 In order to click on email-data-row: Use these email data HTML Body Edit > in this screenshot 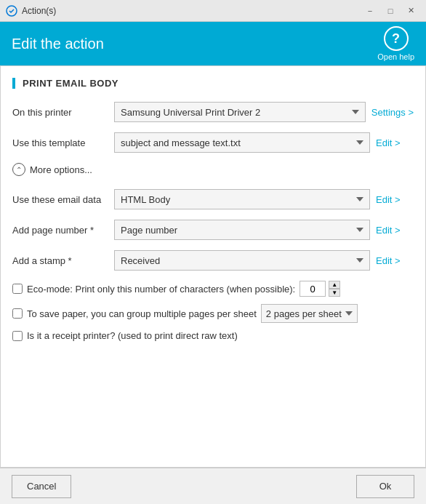, I will do `click(213, 199)`.